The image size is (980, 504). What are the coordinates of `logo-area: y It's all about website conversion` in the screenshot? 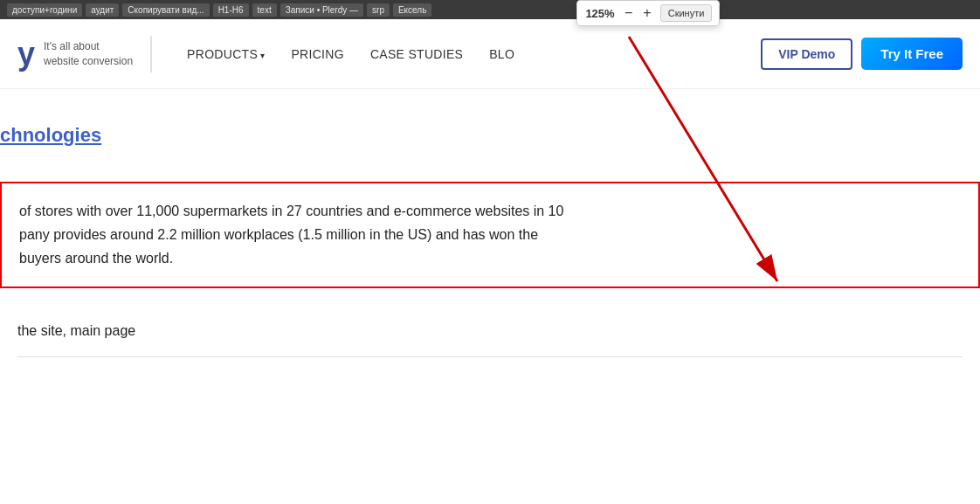 It's located at (85, 54).